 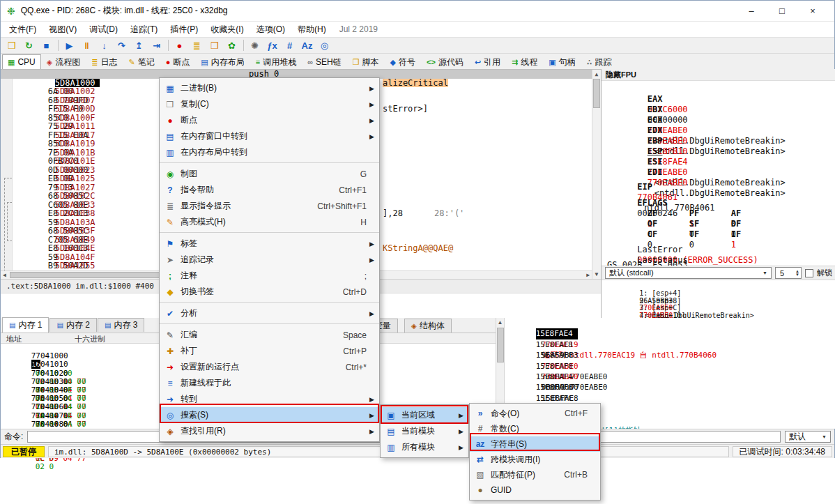 What do you see at coordinates (788, 273) in the screenshot?
I see `arg-count-spinner: 5 ▲▼` at bounding box center [788, 273].